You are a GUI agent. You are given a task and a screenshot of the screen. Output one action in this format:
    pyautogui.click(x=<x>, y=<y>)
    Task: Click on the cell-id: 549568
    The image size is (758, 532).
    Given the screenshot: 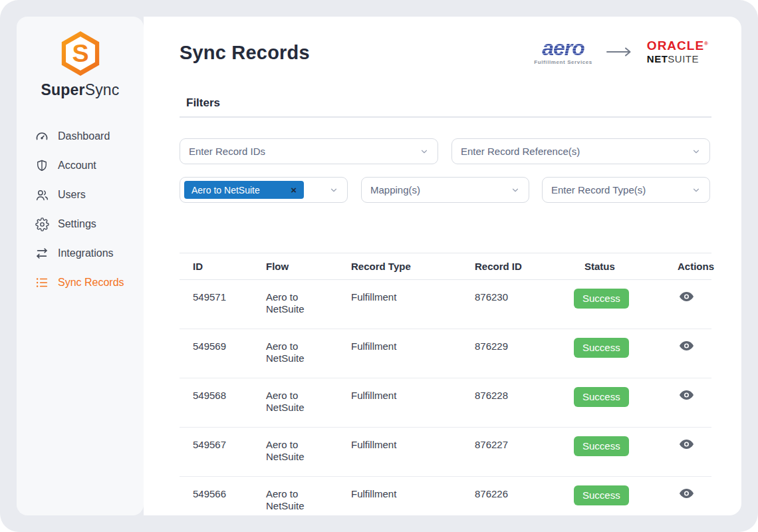 What is the action you would take?
    pyautogui.click(x=216, y=390)
    